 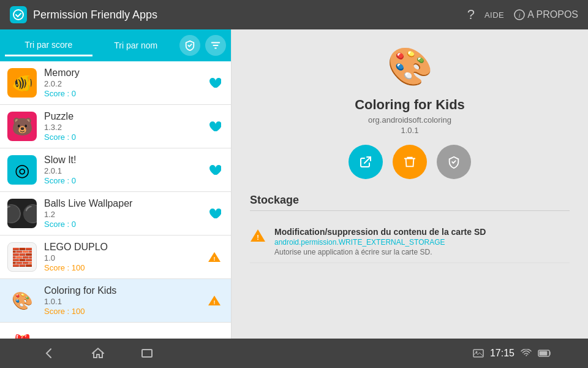 I want to click on app-name: Puzzle, so click(x=125, y=117).